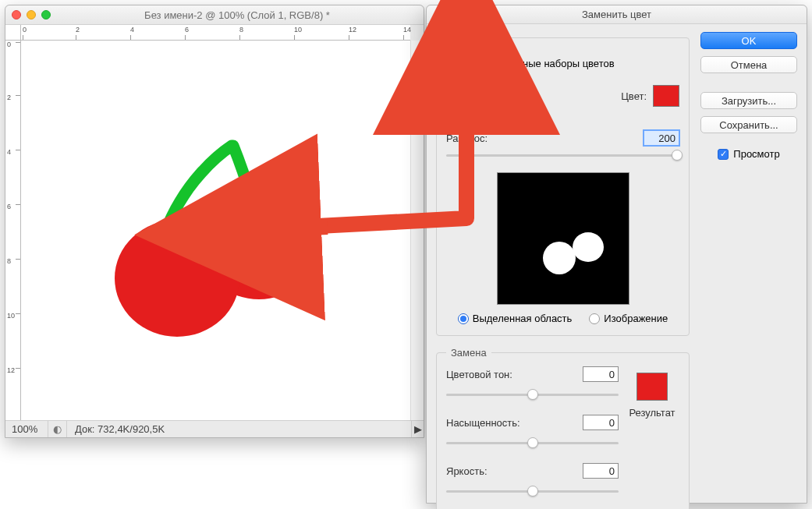 The image size is (812, 509). Describe the element at coordinates (215, 33) in the screenshot. I see `ruler-horizontal: 0 2 4 6 8 10 12 14` at that location.